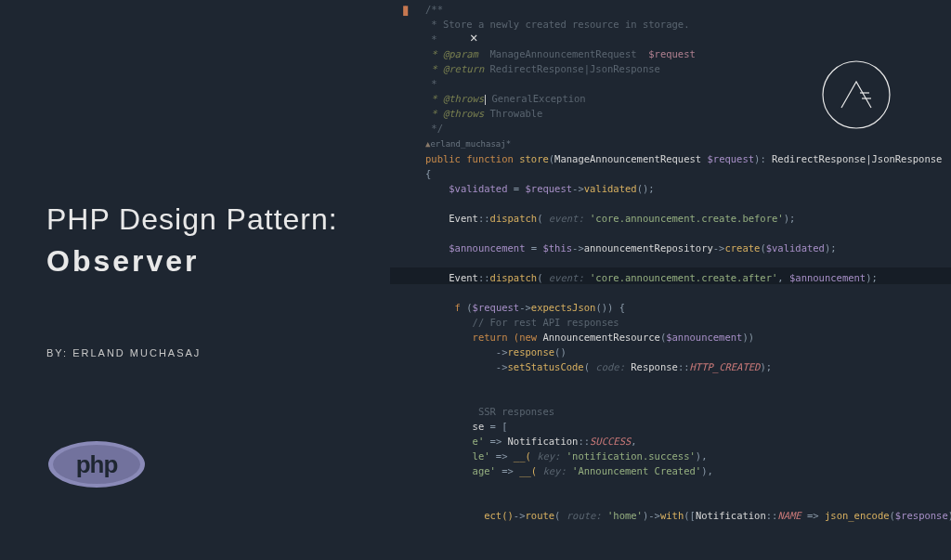 The image size is (951, 560). What do you see at coordinates (435, 128) in the screenshot?
I see `docblock-close: */` at bounding box center [435, 128].